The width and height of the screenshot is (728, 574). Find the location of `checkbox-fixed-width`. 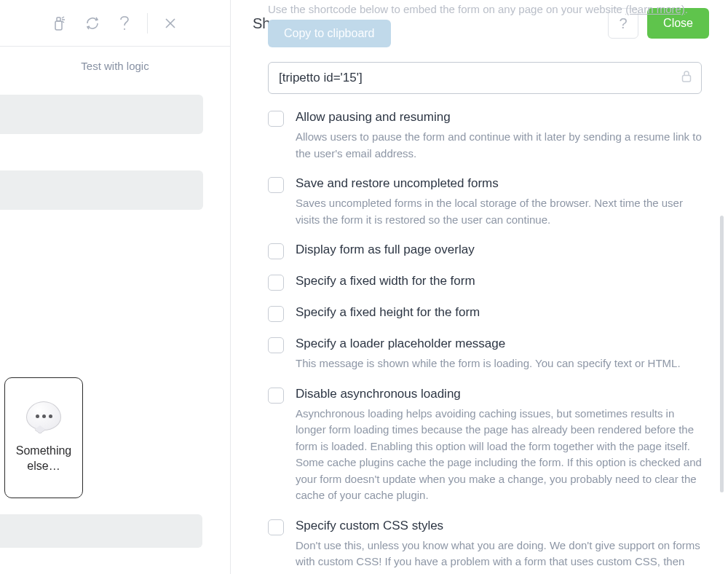

checkbox-fixed-width is located at coordinates (276, 283).